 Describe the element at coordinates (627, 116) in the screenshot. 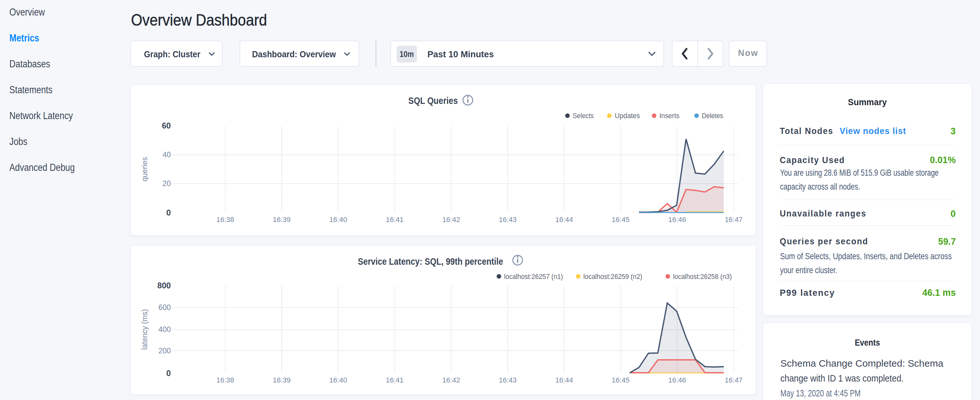

I see `svg-text: Updates` at that location.